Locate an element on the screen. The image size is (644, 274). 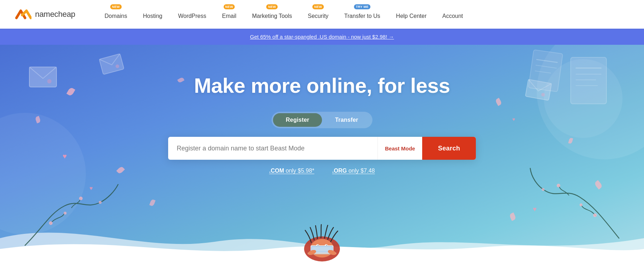
nav-label-transfer: Transfer to Us is located at coordinates (362, 16).